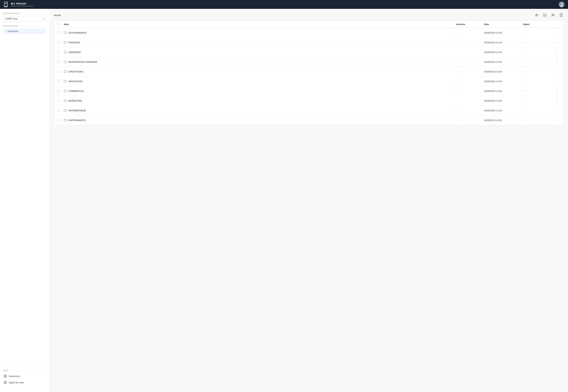 This screenshot has width=568, height=392. Describe the element at coordinates (25, 378) in the screenshot. I see `vues-section: Vues Datarooms` at that location.